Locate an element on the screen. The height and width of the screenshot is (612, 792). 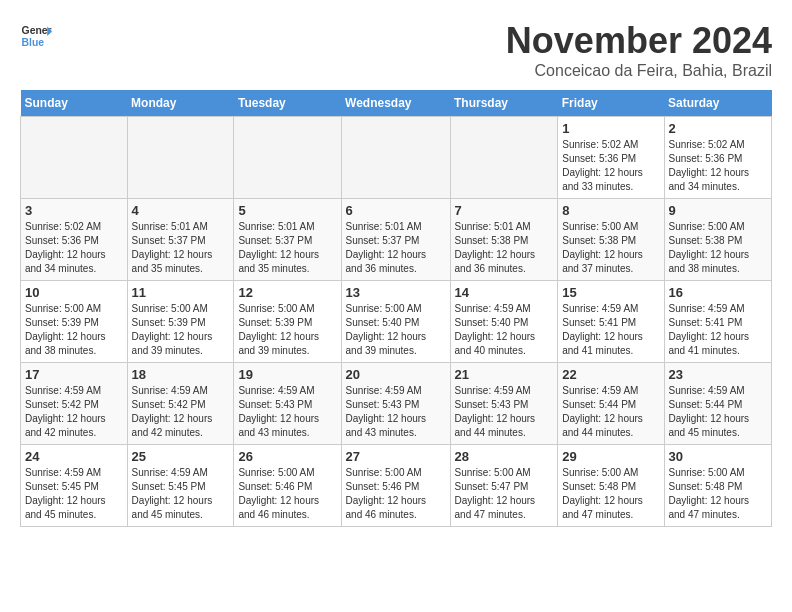
weekday-header: Saturday is located at coordinates (718, 104).